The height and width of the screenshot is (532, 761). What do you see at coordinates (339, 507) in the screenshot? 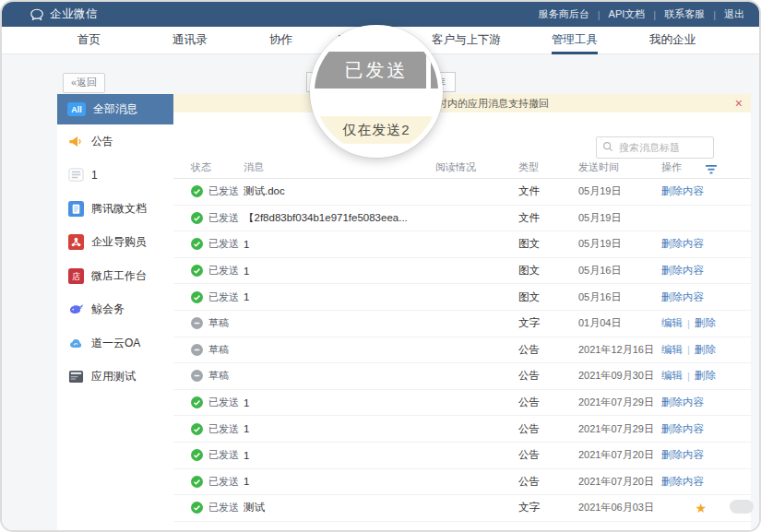
I see `message-cell: 测试` at bounding box center [339, 507].